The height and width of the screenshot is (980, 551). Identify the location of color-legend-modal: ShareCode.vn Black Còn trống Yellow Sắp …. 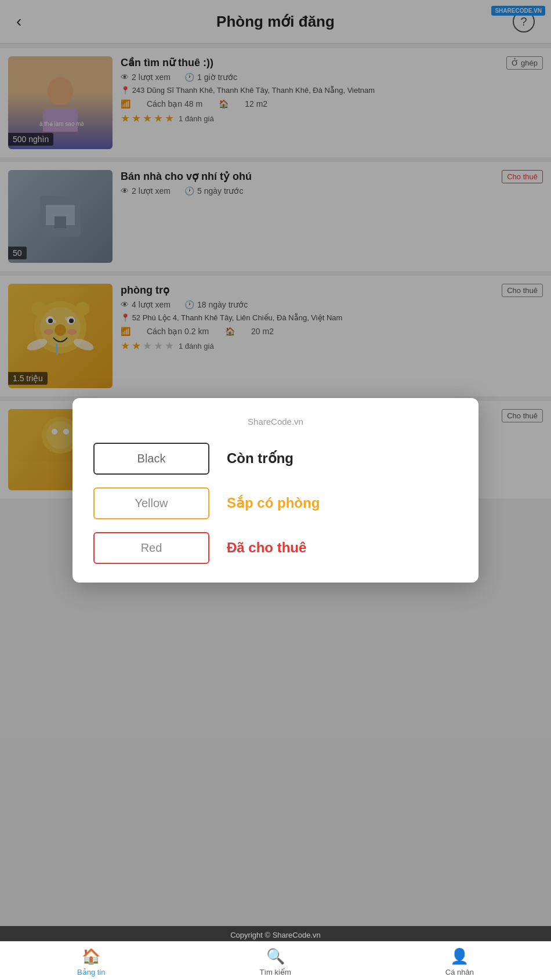
(276, 490).